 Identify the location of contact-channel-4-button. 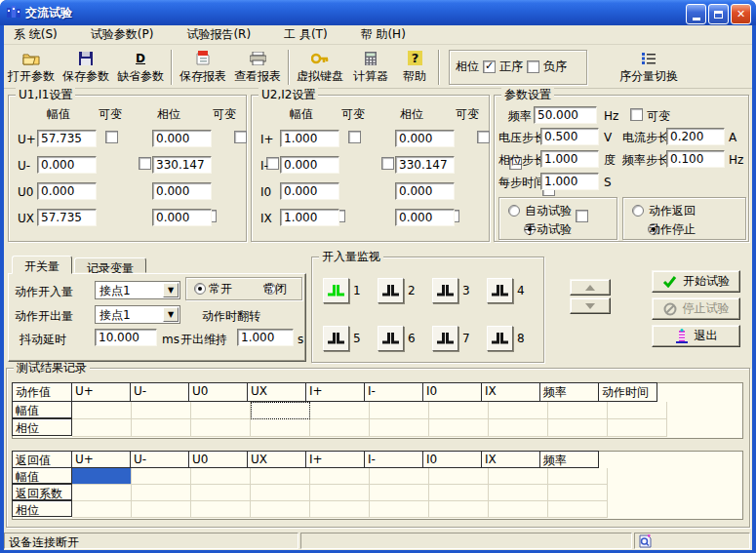
(499, 291).